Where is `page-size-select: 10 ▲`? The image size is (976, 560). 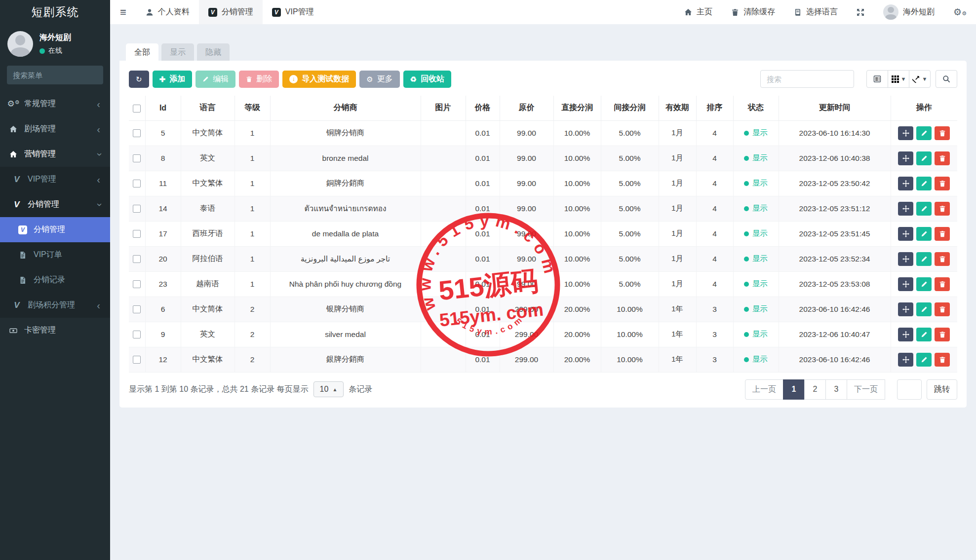
page-size-select: 10 ▲ is located at coordinates (329, 389).